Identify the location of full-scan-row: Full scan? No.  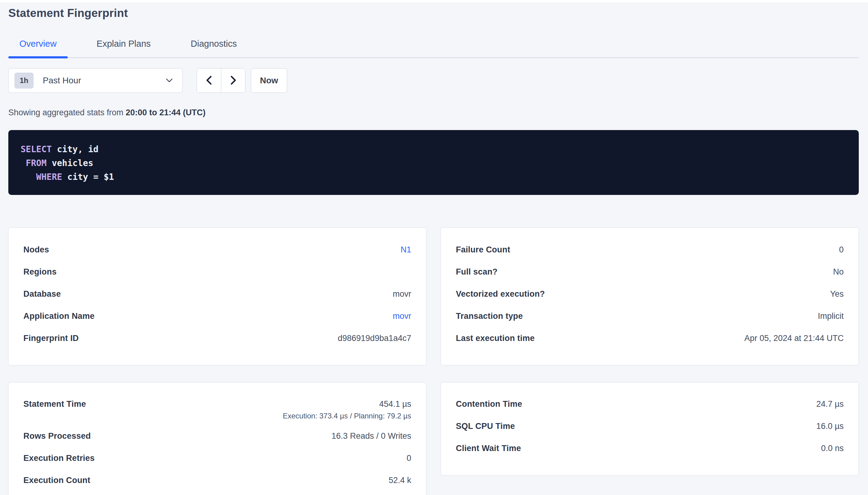
(650, 272).